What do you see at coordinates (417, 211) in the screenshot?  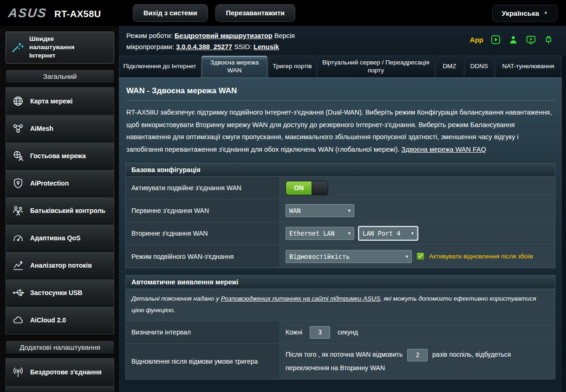 I see `primary-wan-value: WAN ▼` at bounding box center [417, 211].